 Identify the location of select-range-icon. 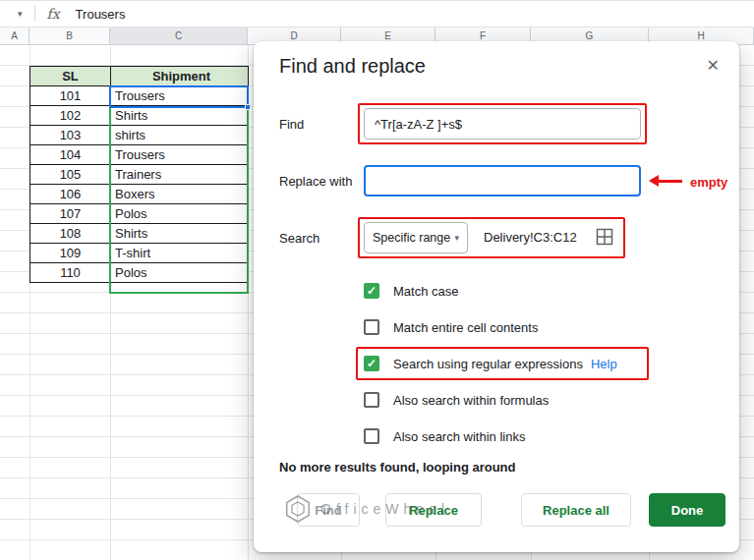
(605, 237).